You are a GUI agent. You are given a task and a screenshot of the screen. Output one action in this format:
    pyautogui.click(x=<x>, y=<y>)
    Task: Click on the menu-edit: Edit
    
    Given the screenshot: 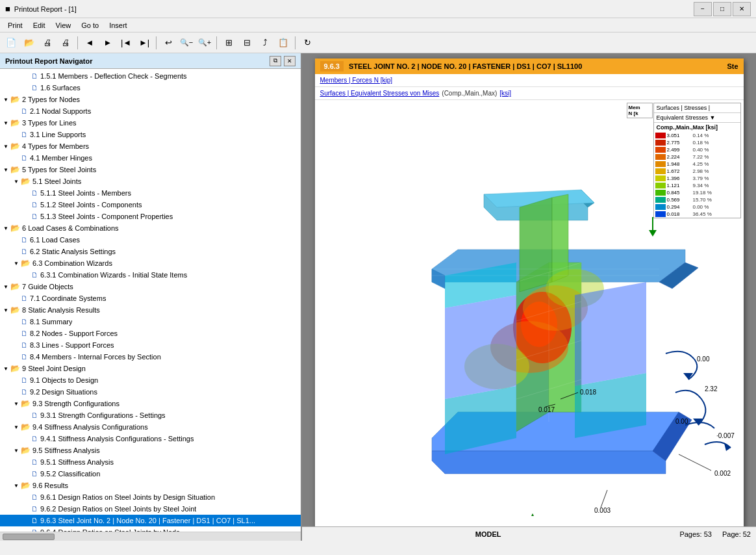 What is the action you would take?
    pyautogui.click(x=39, y=25)
    